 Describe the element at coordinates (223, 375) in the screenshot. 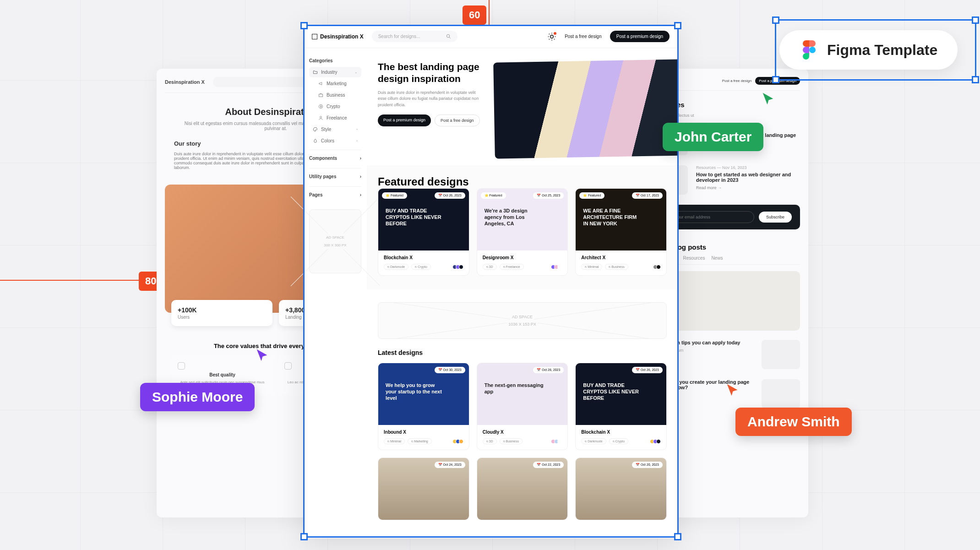

I see `value-card-title: Best quality` at that location.